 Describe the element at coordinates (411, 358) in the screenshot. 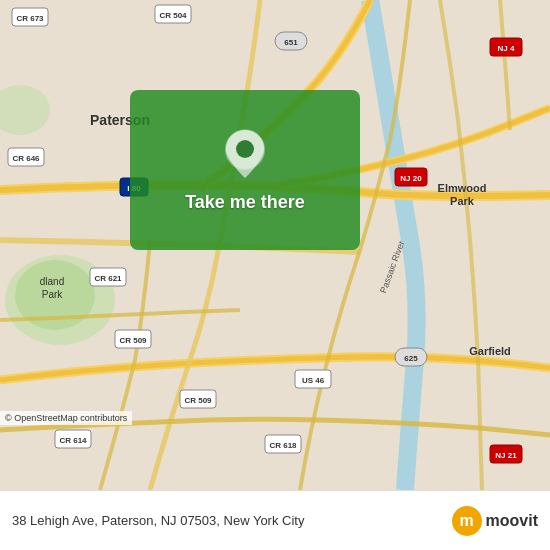

I see `svg-text: 625` at that location.